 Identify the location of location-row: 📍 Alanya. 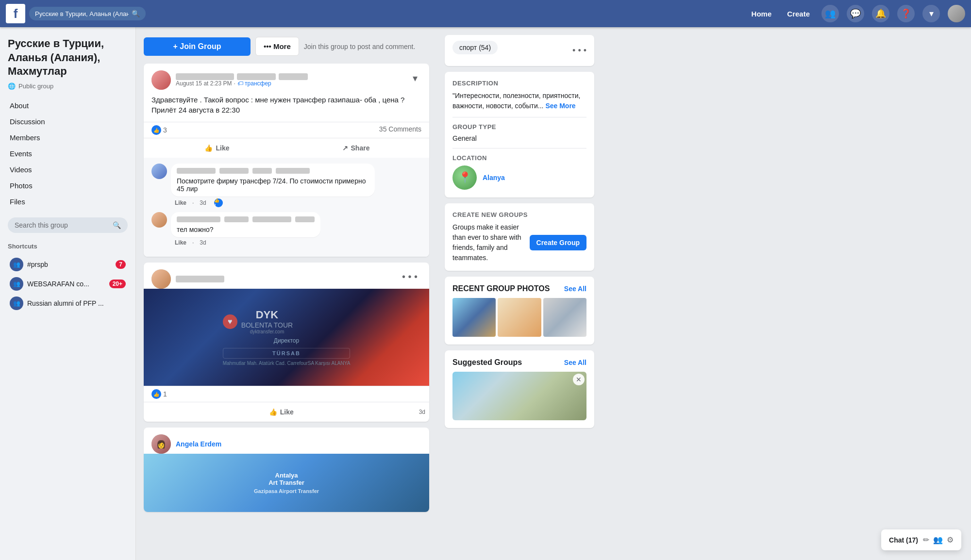
(519, 178).